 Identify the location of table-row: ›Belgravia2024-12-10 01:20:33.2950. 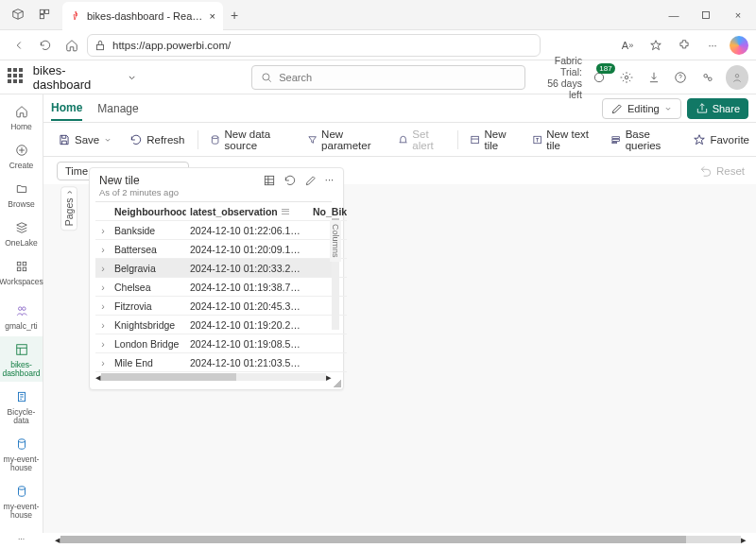
(214, 268).